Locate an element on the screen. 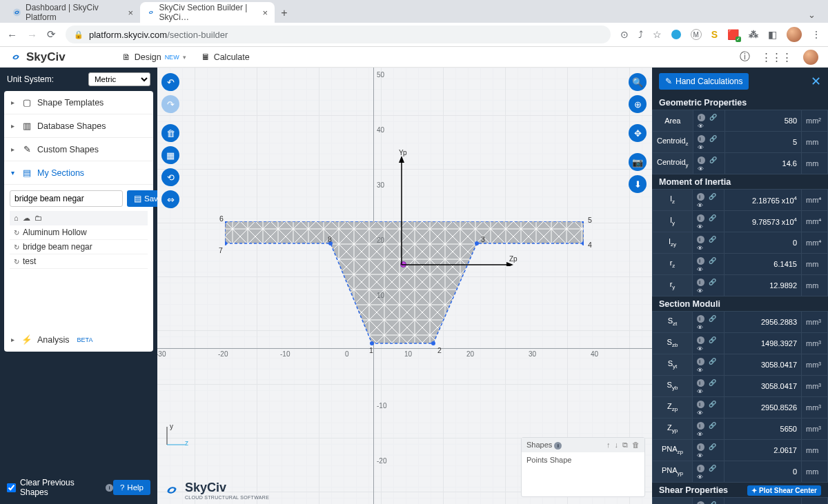 Image resolution: width=828 pixels, height=504 pixels. clear-prev-checkbox: Clear Previous Shapes i is located at coordinates (60, 487).